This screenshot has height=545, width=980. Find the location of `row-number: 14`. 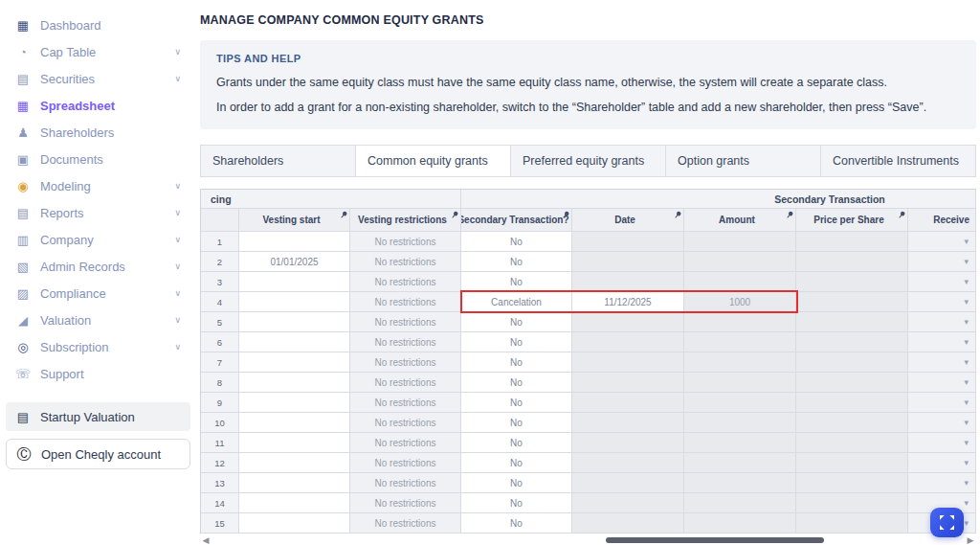

row-number: 14 is located at coordinates (220, 504).